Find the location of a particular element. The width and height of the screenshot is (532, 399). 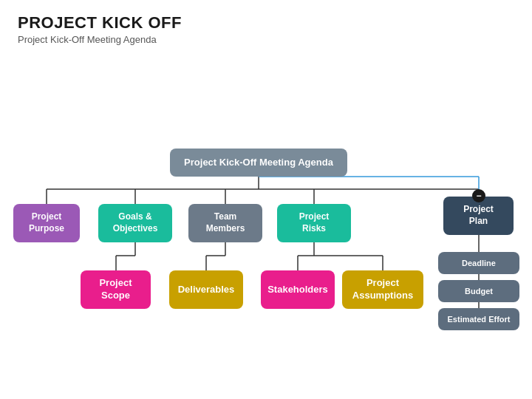

node-stakeholders: Stakeholders is located at coordinates (298, 290).